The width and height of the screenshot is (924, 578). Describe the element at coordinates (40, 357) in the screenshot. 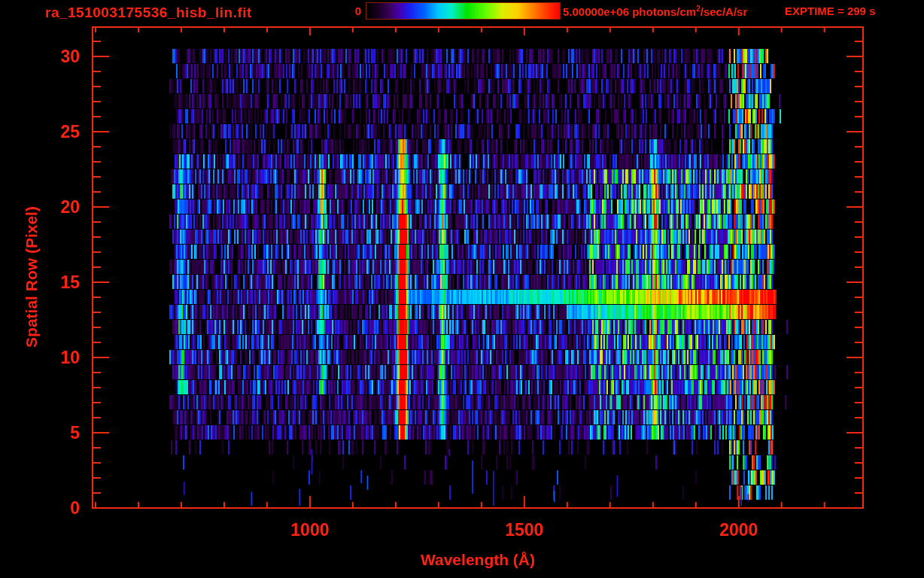

I see `y-tick-label: 10` at that location.